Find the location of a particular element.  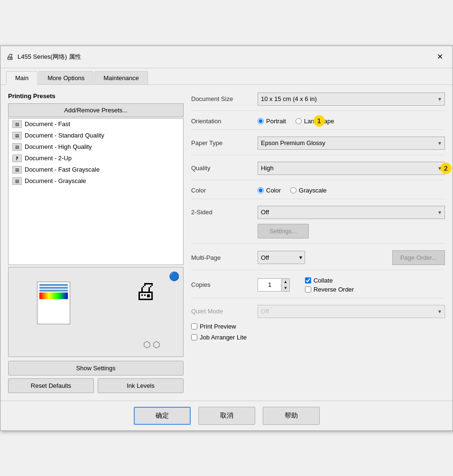

two-sided-label: 2-Sided is located at coordinates (224, 212).